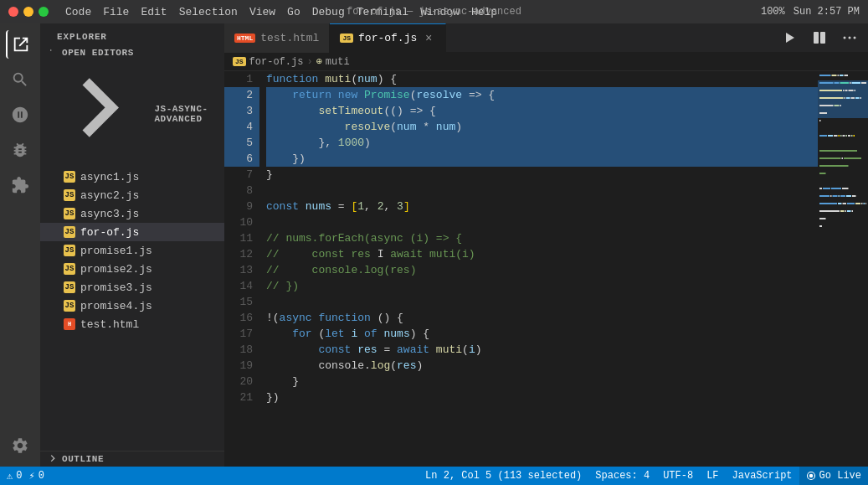 This screenshot has height=485, width=868. Describe the element at coordinates (132, 232) in the screenshot. I see `file-item-for-ofjs: JSfor-of.js` at that location.